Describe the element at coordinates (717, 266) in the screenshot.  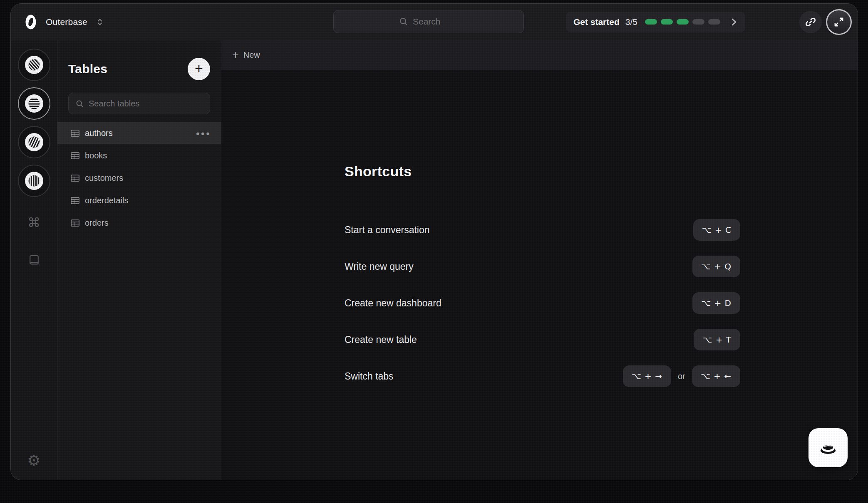
I see `key-badge: ⌥ + Q` at that location.